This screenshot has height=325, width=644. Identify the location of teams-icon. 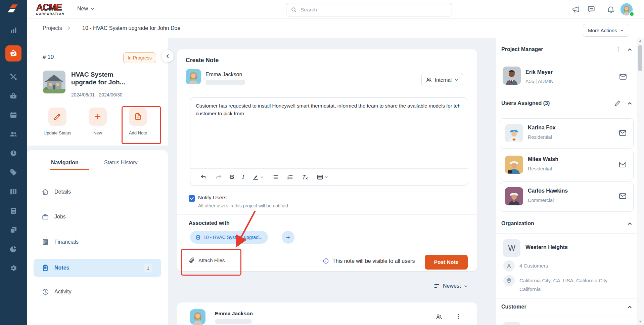
(13, 134).